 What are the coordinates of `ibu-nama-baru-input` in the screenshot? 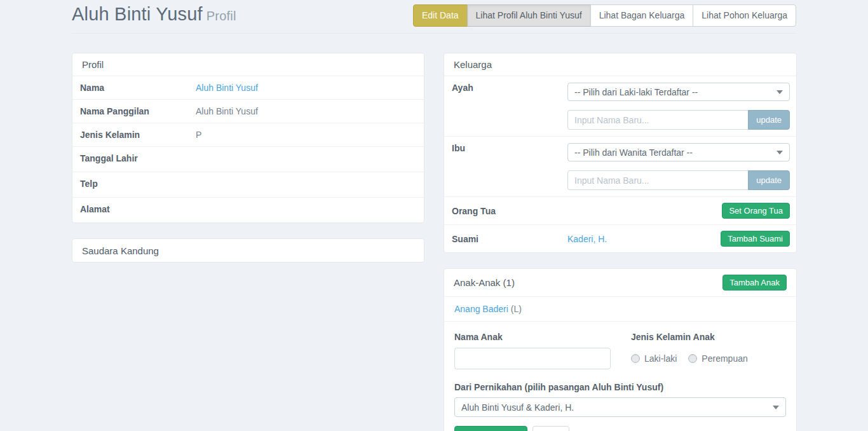 It's located at (658, 181).